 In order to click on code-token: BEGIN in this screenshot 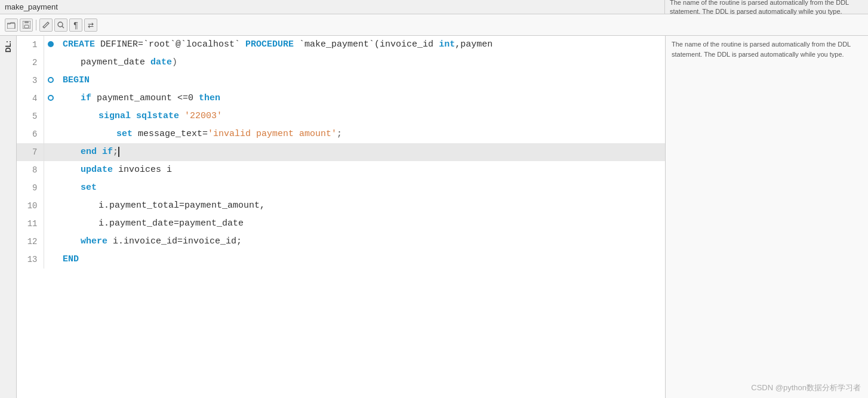, I will do `click(76, 80)`.